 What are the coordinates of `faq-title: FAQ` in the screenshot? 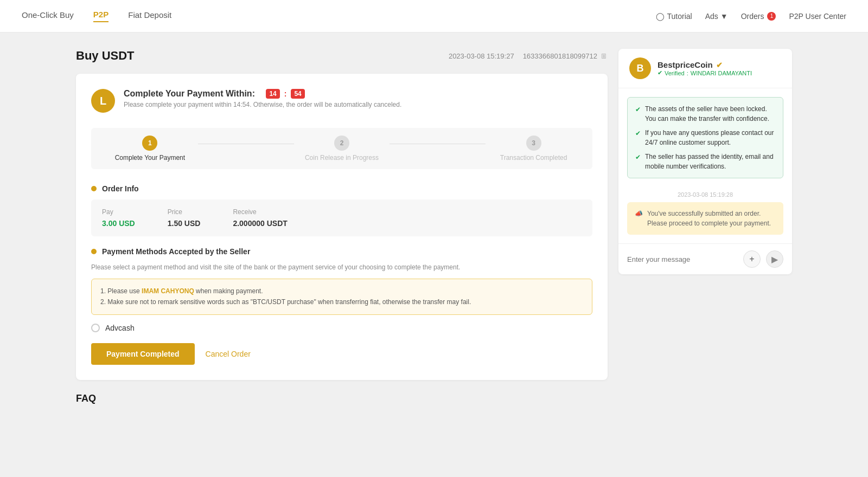 It's located at (342, 399).